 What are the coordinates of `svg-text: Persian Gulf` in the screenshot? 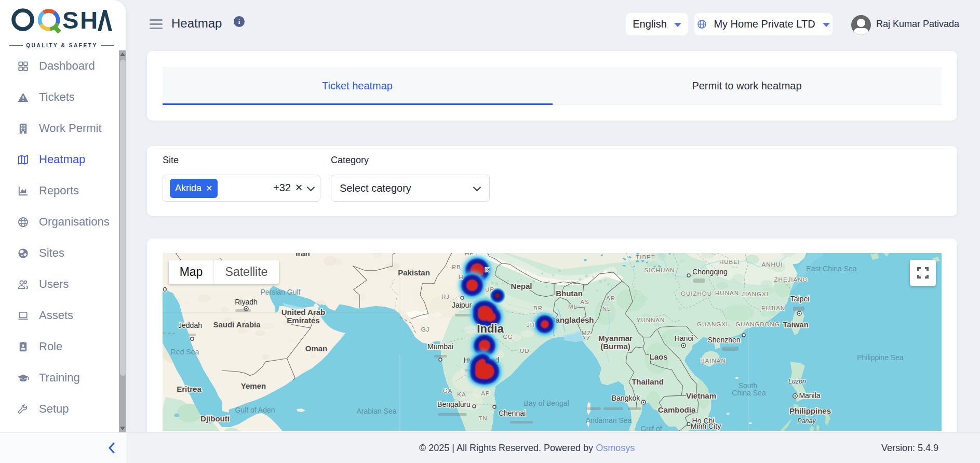 It's located at (280, 292).